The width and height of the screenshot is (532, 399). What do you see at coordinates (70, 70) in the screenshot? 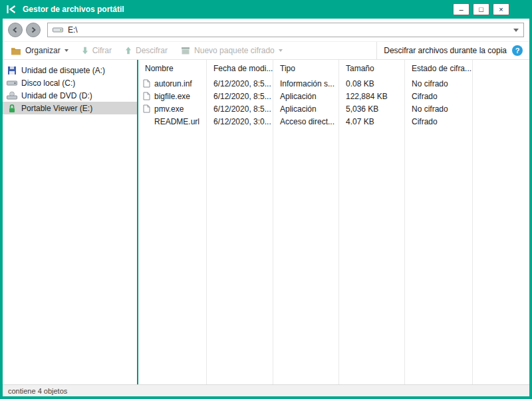
I see `sidebar-item-floppy-a: Unidad de disquete (A:)` at bounding box center [70, 70].